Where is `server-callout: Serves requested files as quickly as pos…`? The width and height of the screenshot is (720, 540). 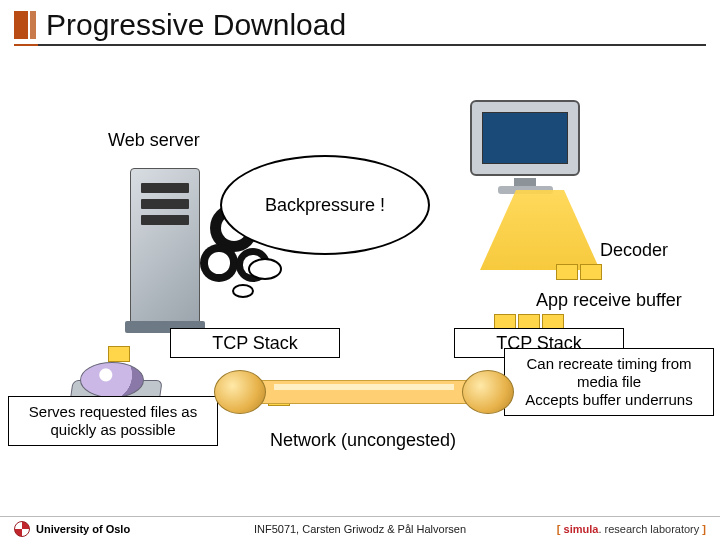
server-callout: Serves requested files as quickly as pos… is located at coordinates (113, 421).